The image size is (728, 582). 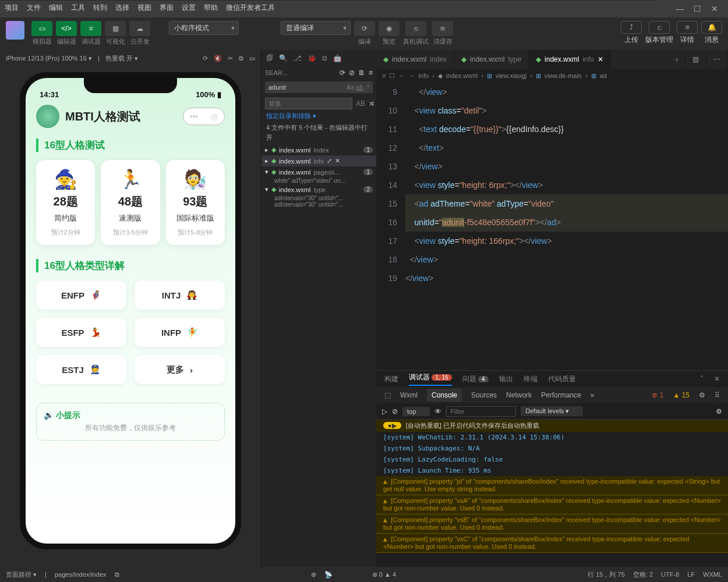 What do you see at coordinates (65, 203) in the screenshot?
I see `test-card: 🧙28题简约版预计2分钟` at bounding box center [65, 203].